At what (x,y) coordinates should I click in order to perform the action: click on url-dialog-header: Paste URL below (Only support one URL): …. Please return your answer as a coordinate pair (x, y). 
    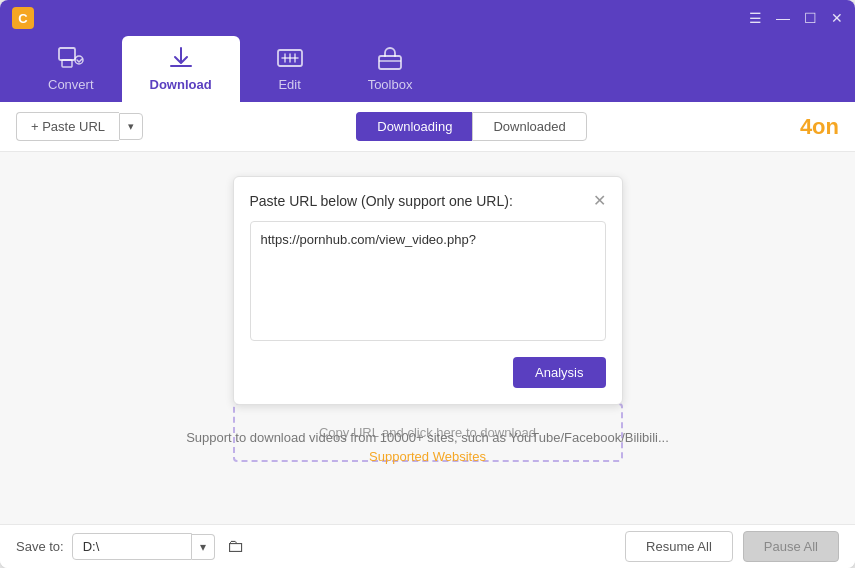
    Looking at the image, I should click on (428, 201).